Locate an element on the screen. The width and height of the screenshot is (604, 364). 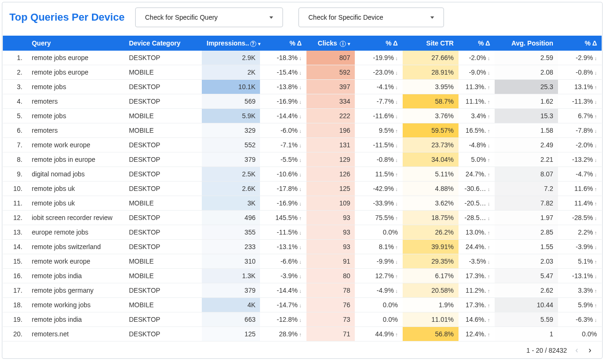
query-filter-dropdown: Check for Specific Query is located at coordinates (209, 17).